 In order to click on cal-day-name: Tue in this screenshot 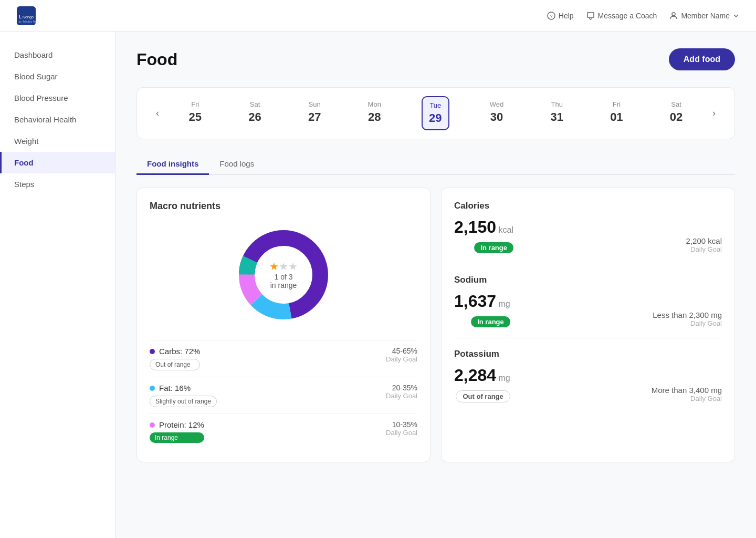, I will do `click(435, 105)`.